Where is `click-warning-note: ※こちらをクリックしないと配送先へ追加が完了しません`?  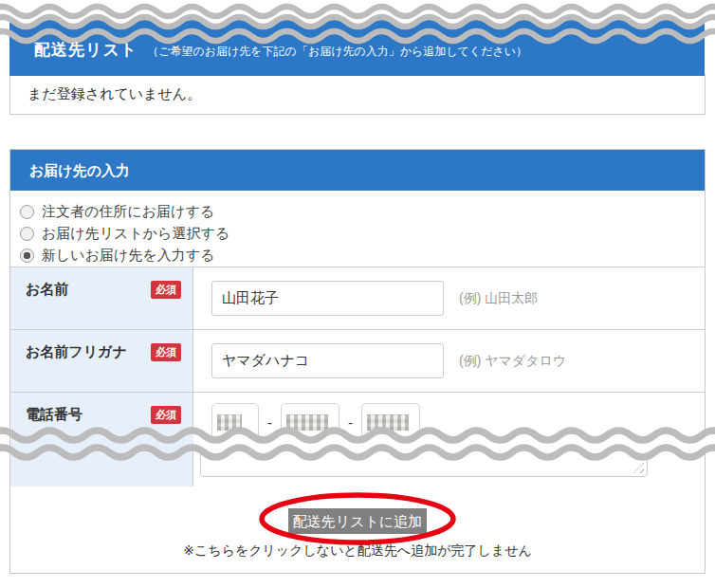
click-warning-note: ※こちらをクリックしないと配送先へ追加が完了しません is located at coordinates (358, 551).